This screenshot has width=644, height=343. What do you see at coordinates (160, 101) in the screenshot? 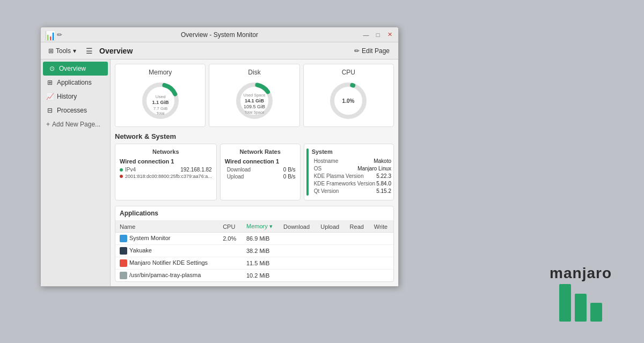
I see `memory-donut: Used 1.1 GiB 7.7 GiB Total` at bounding box center [160, 101].